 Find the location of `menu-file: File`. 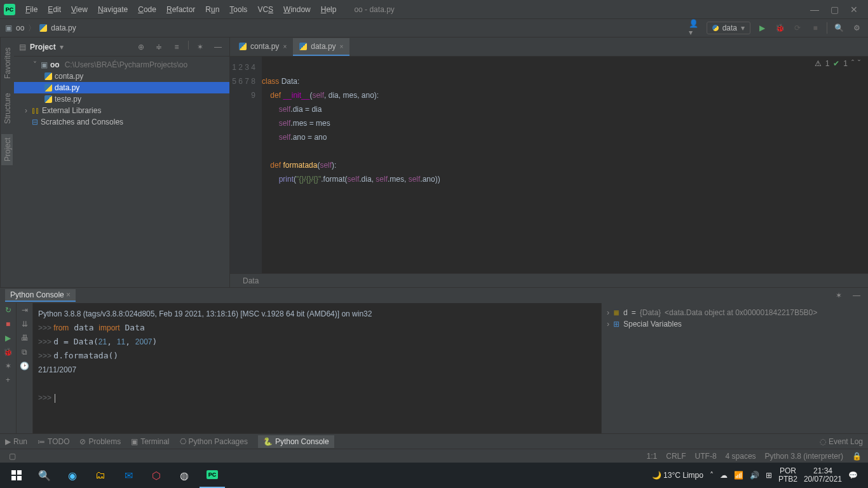

menu-file: File is located at coordinates (32, 10).